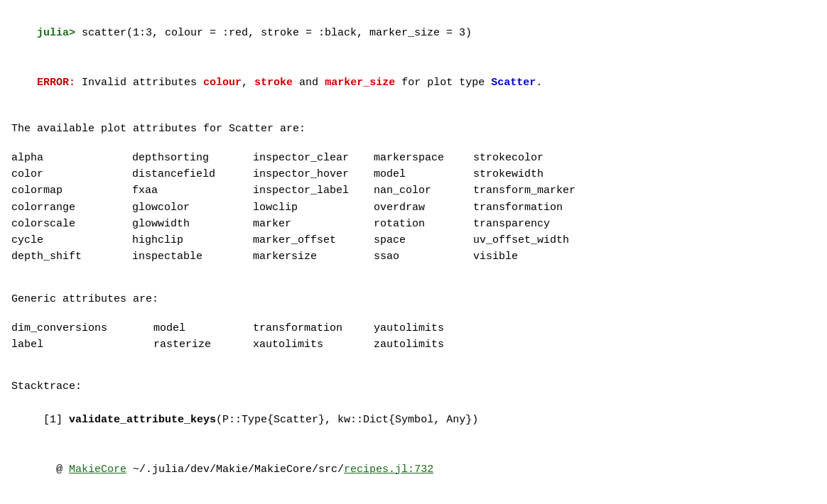 Image resolution: width=827 pixels, height=504 pixels. I want to click on attr-distancefield: distancefield, so click(193, 175).